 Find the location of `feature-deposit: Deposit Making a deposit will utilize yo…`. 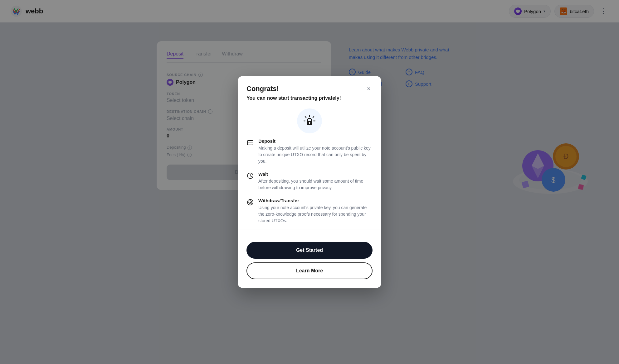

feature-deposit: Deposit Making a deposit will utilize yo… is located at coordinates (310, 151).